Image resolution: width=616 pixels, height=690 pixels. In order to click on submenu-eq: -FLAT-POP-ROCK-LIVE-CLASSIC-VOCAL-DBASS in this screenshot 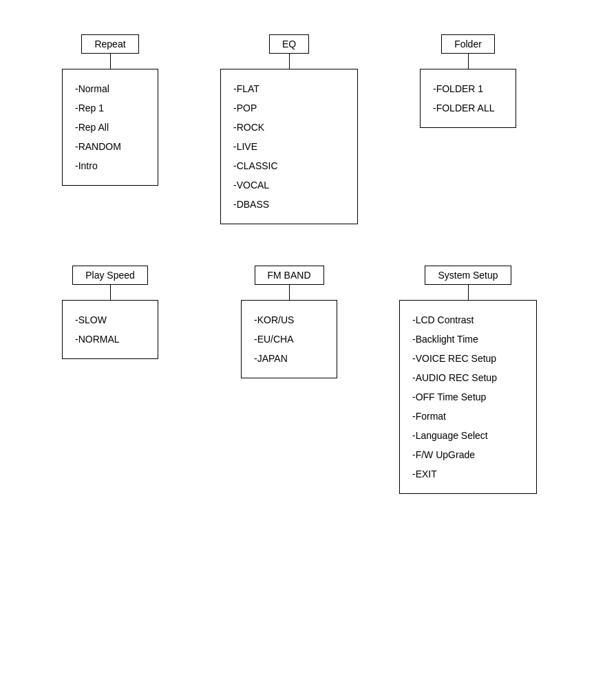, I will do `click(289, 147)`.